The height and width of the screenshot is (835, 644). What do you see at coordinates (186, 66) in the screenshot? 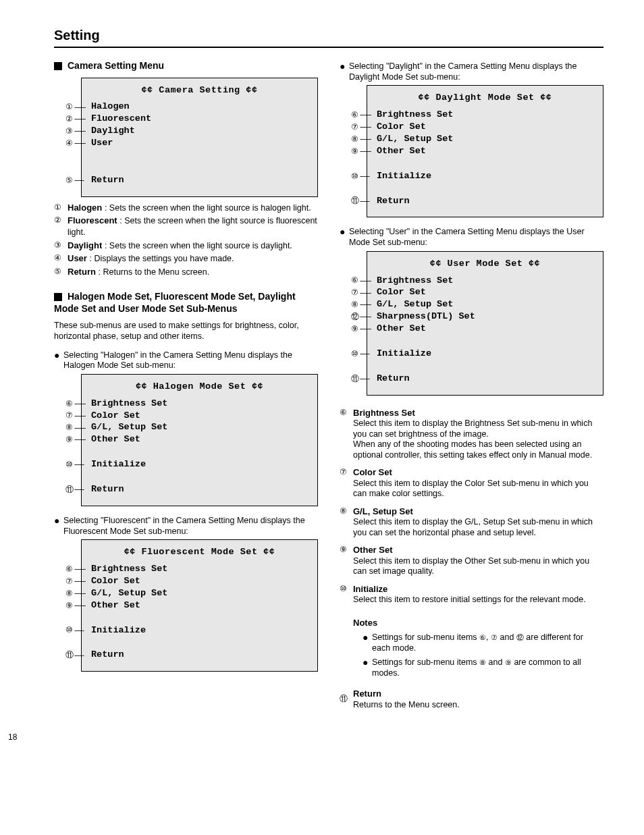
I see `camera-setting-heading: Camera Setting Menu` at bounding box center [186, 66].